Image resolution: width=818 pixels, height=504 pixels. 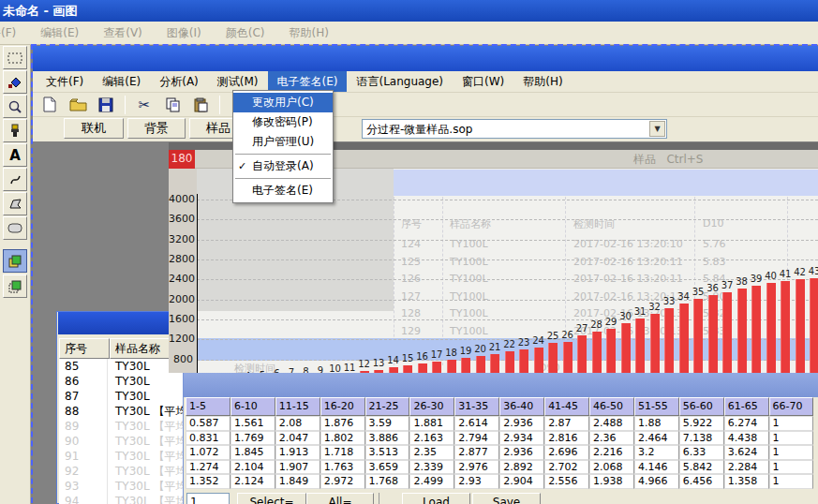 What do you see at coordinates (499, 423) in the screenshot?
I see `distribution-row: 0.5871.5612.081.8763.591.8812.6142.9362.…` at bounding box center [499, 423].